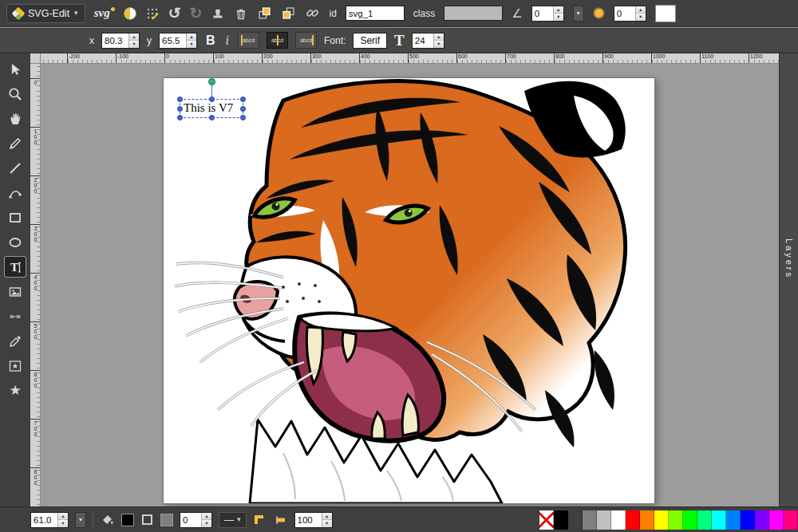 The width and height of the screenshot is (798, 532). Describe the element at coordinates (260, 520) in the screenshot. I see `stroke-linejoin-icon` at that location.